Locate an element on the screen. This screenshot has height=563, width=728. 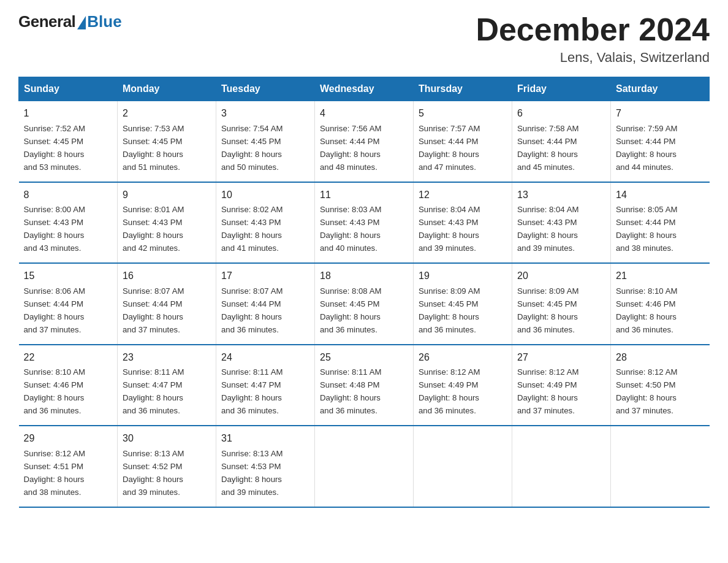
day-number: 17 is located at coordinates (265, 276).